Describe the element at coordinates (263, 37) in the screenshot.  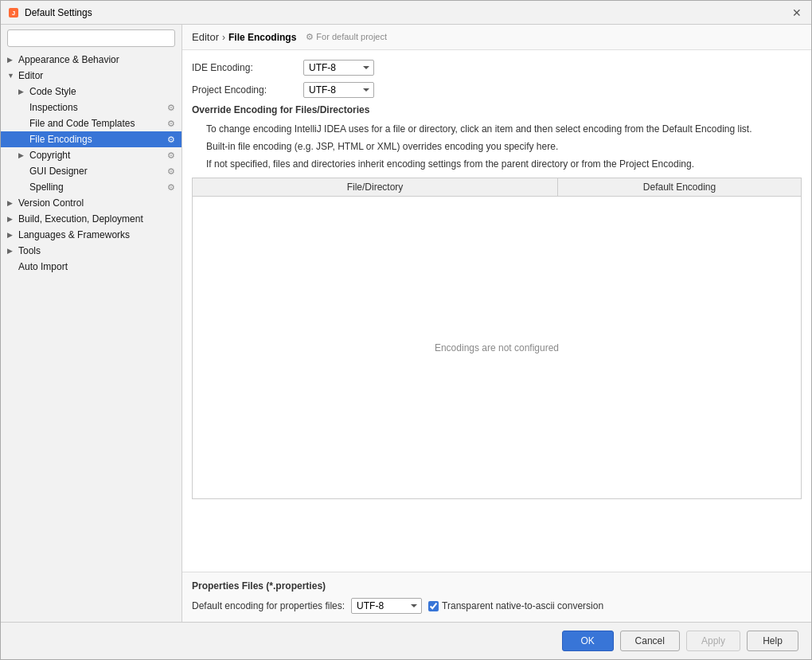
I see `breadcrumb-current: File Encodings` at that location.